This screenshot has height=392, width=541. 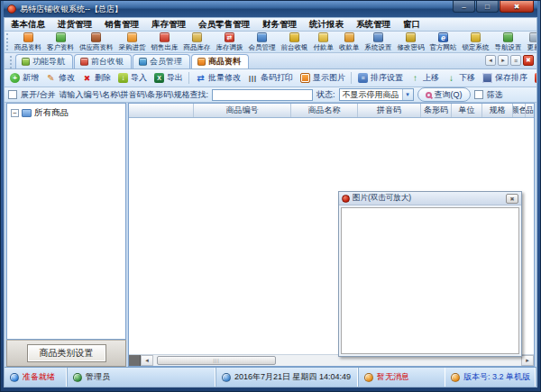 What do you see at coordinates (373, 25) in the screenshot?
I see `menu-item: 系统管理` at bounding box center [373, 25].